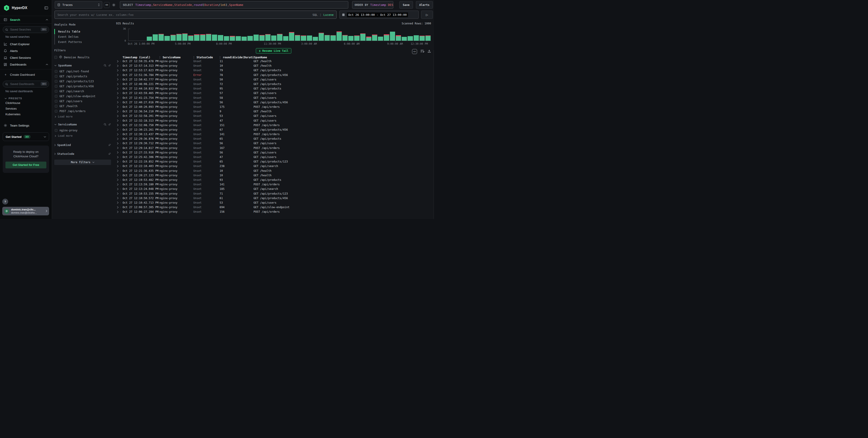  What do you see at coordinates (83, 111) in the screenshot?
I see `filter-option: POST /api/orders` at bounding box center [83, 111].